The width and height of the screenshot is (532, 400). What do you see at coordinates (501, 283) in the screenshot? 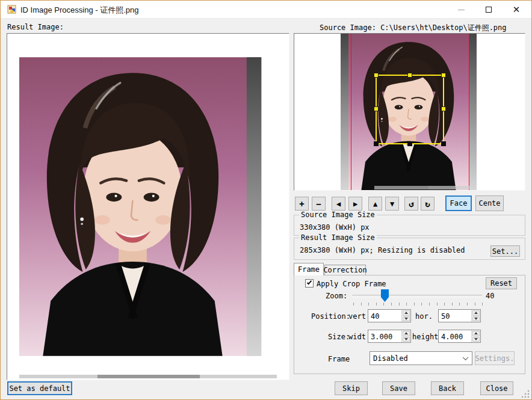
I see `reset-button: Reset` at bounding box center [501, 283].